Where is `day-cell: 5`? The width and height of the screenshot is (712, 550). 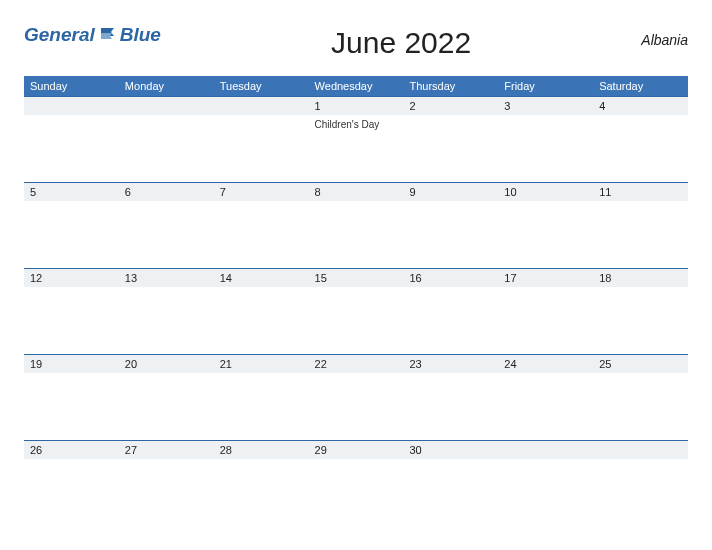
day-cell: 5 is located at coordinates (72, 226).